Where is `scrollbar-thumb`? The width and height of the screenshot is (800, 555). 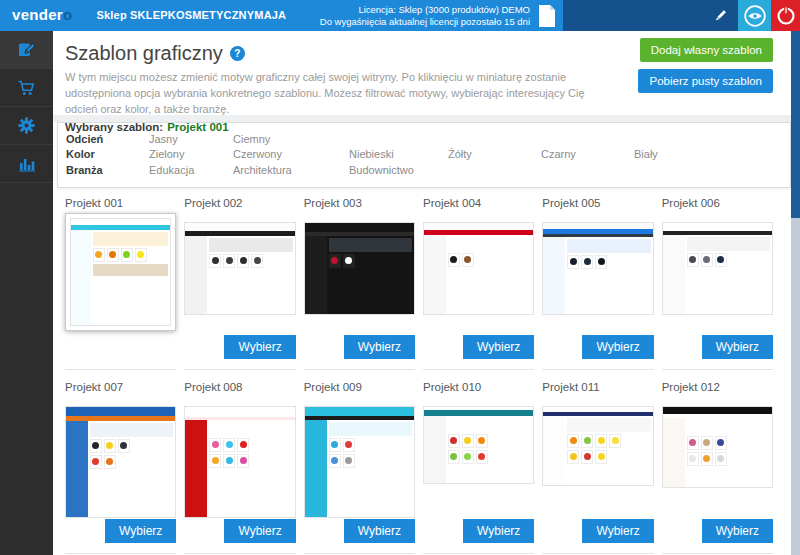
scrollbar-thumb is located at coordinates (796, 124).